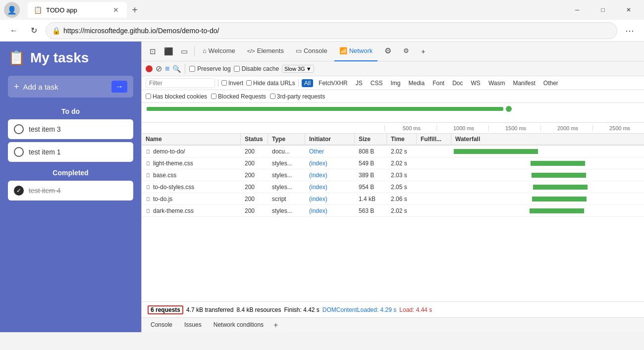 The width and height of the screenshot is (644, 350). What do you see at coordinates (219, 51) in the screenshot?
I see `devtools-tab-welcome: ⌂ Welcome` at bounding box center [219, 51].